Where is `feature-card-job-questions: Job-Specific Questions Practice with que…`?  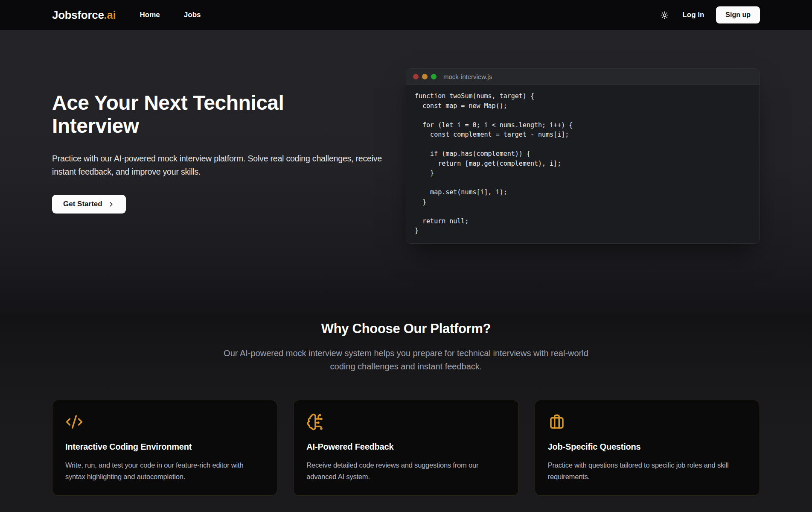 feature-card-job-questions: Job-Specific Questions Practice with que… is located at coordinates (647, 448).